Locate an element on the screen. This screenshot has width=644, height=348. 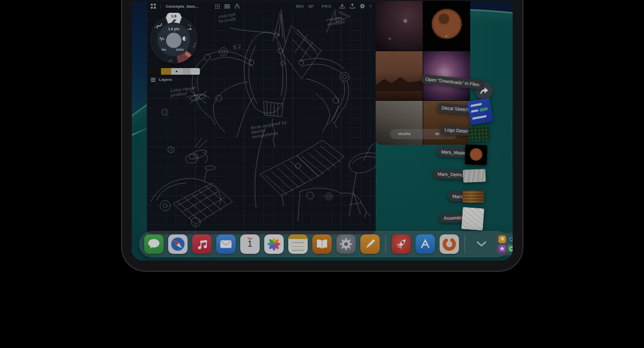
drag-thumb-decal-sketches is located at coordinates (480, 112).